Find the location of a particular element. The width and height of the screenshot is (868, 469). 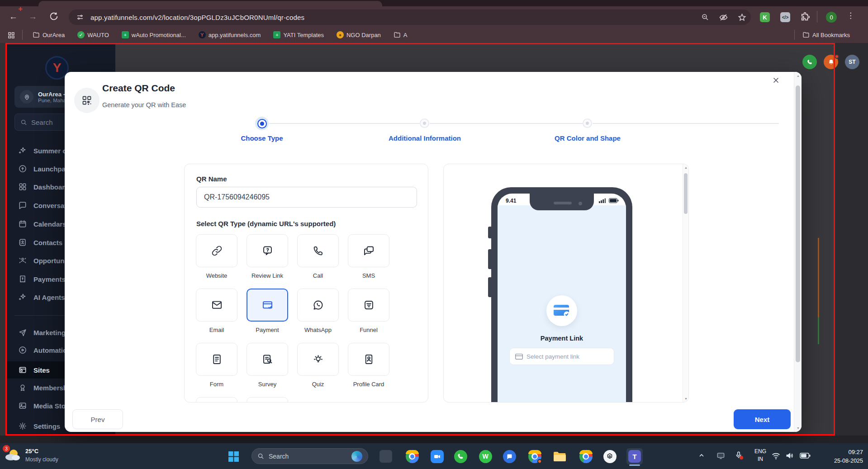

qr-type-sms is located at coordinates (369, 251).